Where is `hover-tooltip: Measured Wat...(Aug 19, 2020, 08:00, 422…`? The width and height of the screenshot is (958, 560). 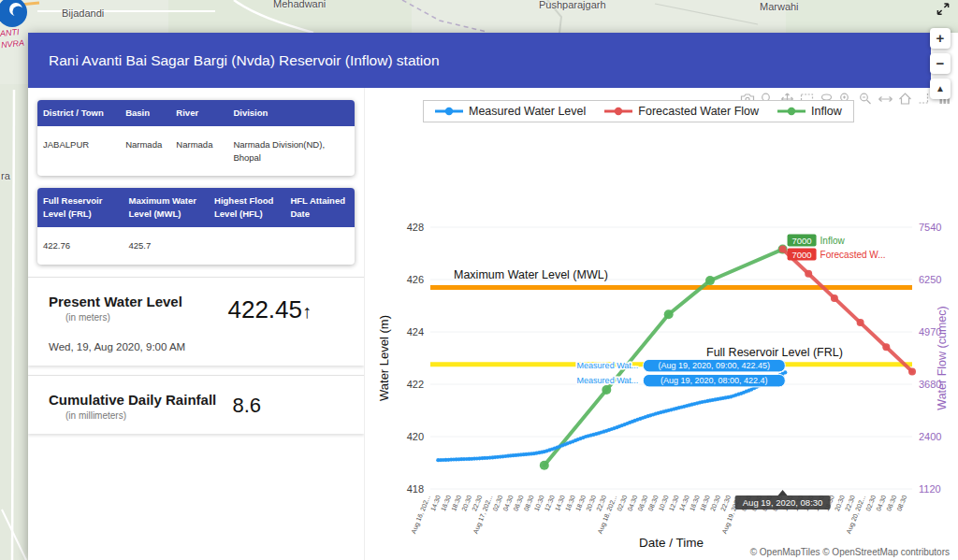 hover-tooltip: Measured Wat...(Aug 19, 2020, 08:00, 422… is located at coordinates (681, 381).